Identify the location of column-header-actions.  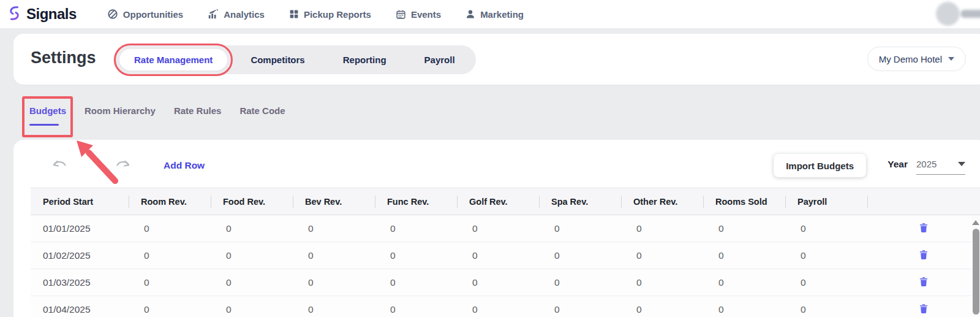
(924, 202).